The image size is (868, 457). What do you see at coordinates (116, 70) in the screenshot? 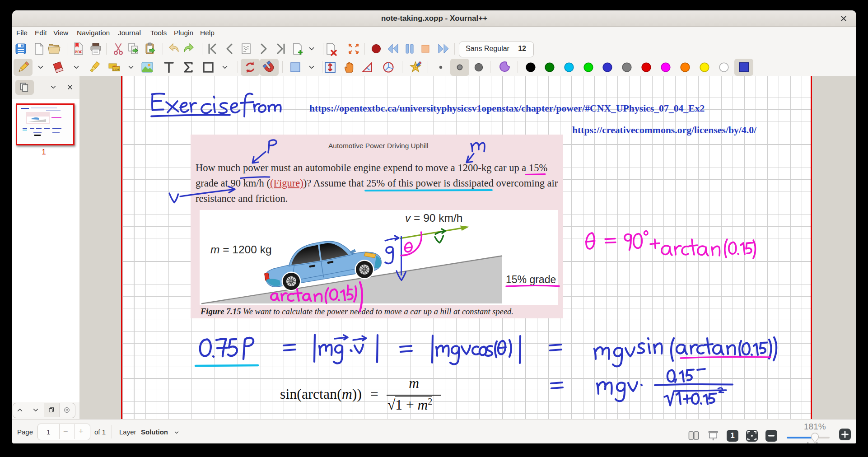
I see `svg-text: 1234` at bounding box center [116, 70].